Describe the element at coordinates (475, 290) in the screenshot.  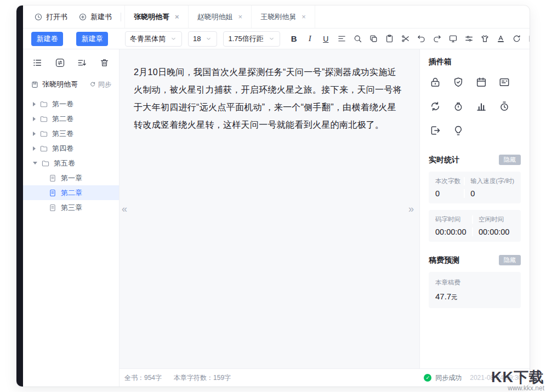
I see `fee-box: 本章稿费 47.7元` at that location.